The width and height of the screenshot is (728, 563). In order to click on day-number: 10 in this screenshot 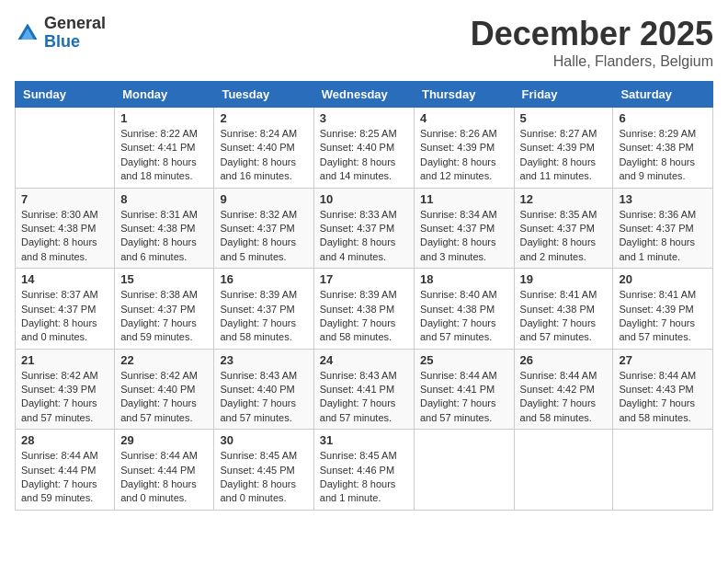, I will do `click(364, 199)`.